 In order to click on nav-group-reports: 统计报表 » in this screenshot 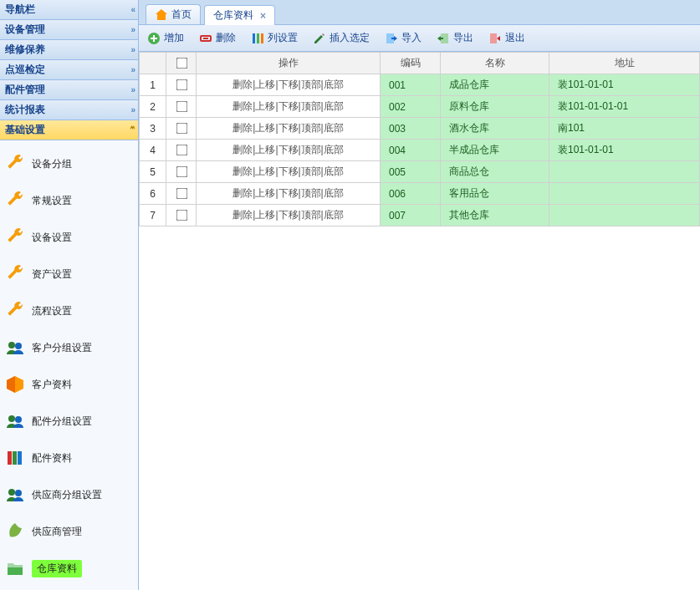, I will do `click(69, 110)`.